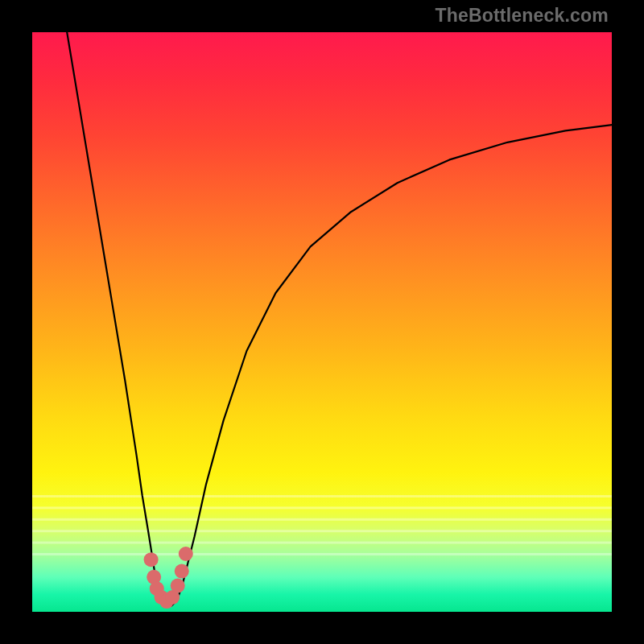 The image size is (644, 644). I want to click on soft-bands, so click(322, 525).